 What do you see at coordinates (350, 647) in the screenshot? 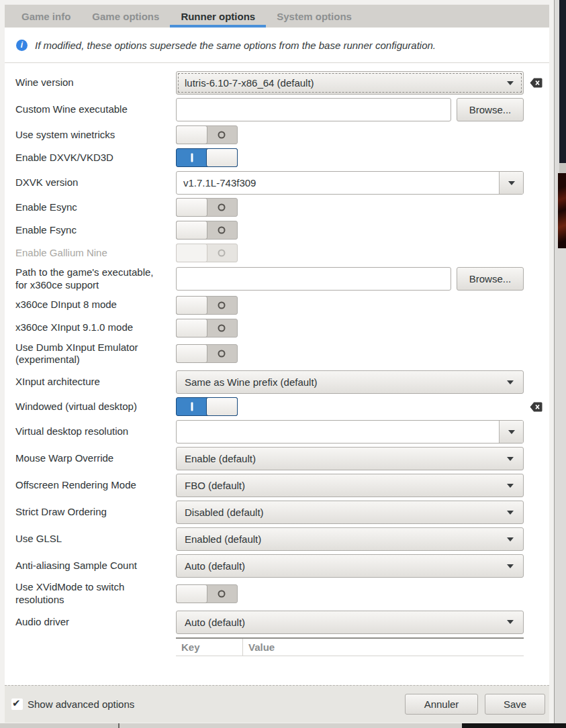
I see `key-value-table: Key Value` at bounding box center [350, 647].